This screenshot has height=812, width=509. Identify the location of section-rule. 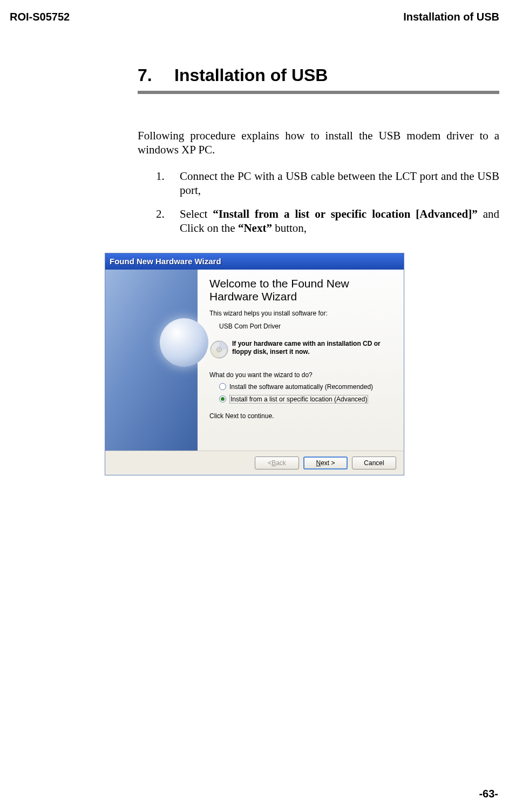
(318, 92).